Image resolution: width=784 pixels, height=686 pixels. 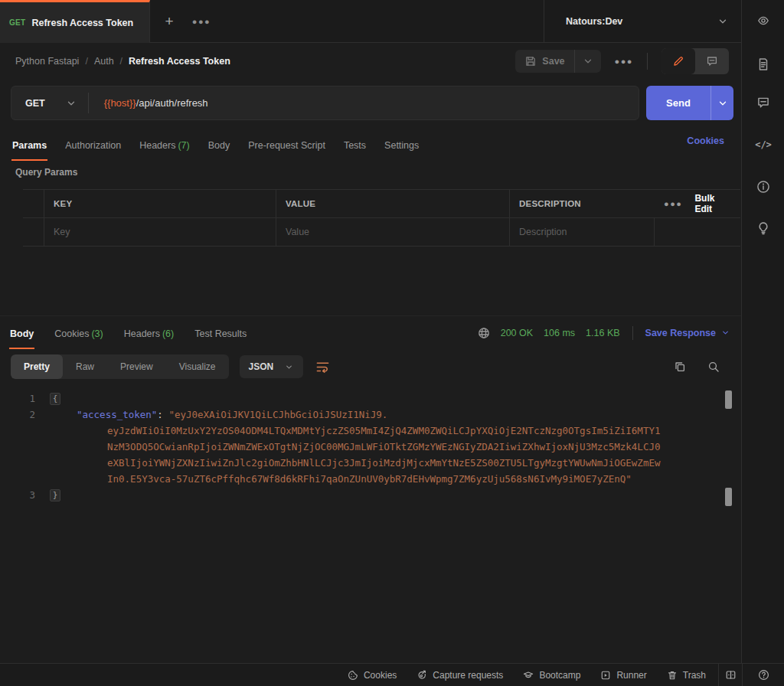 What do you see at coordinates (381, 233) in the screenshot?
I see `table-row: Key Value Description` at bounding box center [381, 233].